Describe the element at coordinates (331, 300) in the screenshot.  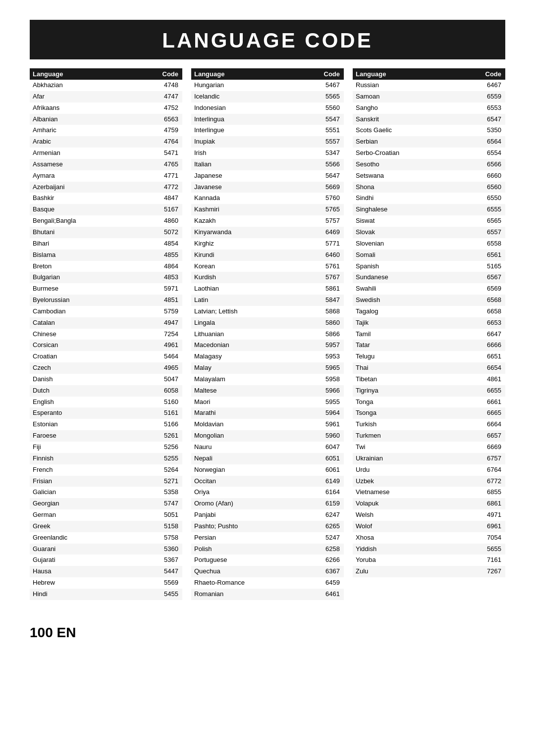
I see `code-cell: 5847` at that location.